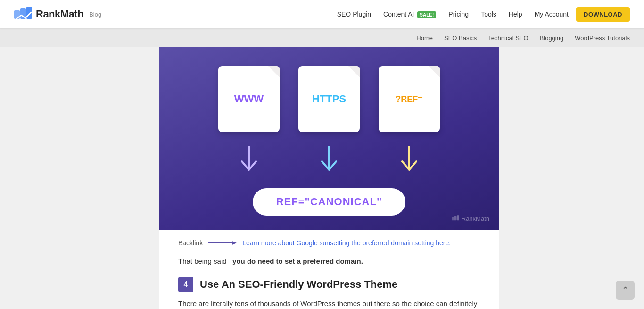  Describe the element at coordinates (409, 162) in the screenshot. I see `arrow-ref` at that location.